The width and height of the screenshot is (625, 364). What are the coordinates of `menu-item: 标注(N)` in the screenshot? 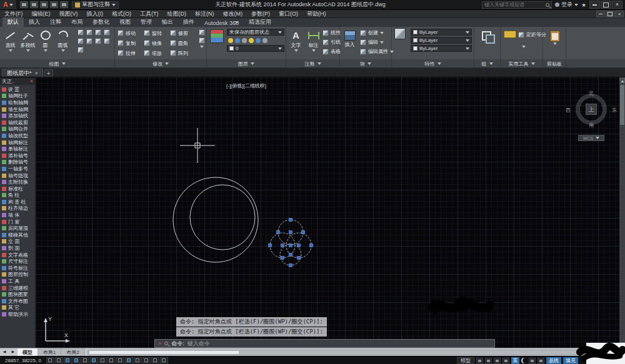 It's located at (205, 14).